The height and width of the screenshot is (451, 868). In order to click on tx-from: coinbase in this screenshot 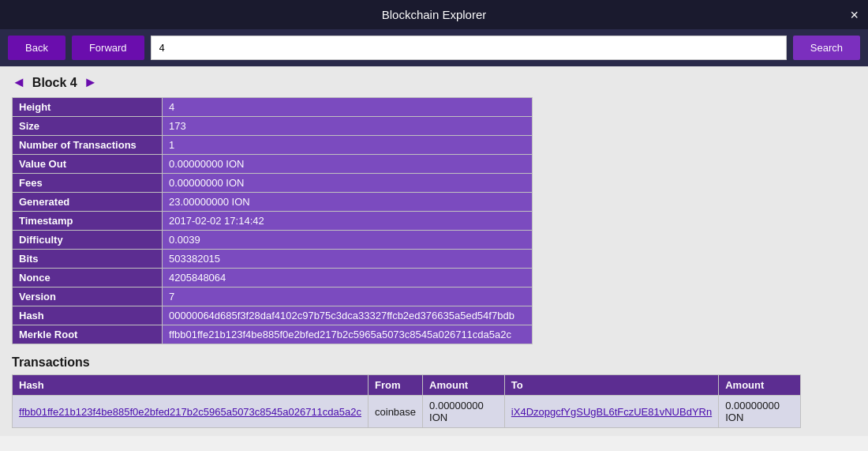, I will do `click(396, 412)`.